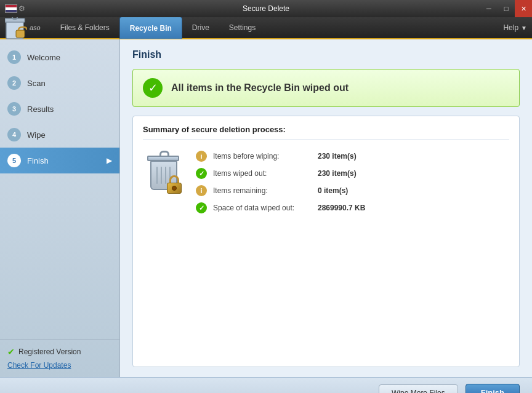  I want to click on success-icon-4: ✓, so click(201, 208).